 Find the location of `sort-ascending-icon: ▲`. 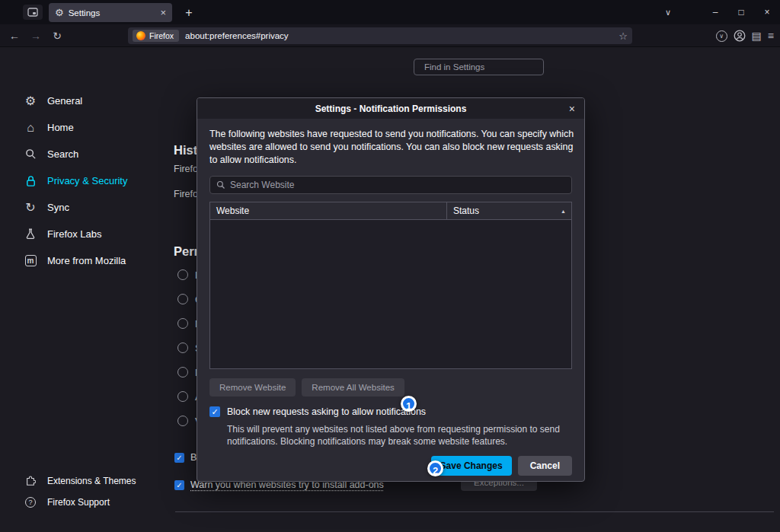

sort-ascending-icon: ▲ is located at coordinates (564, 212).